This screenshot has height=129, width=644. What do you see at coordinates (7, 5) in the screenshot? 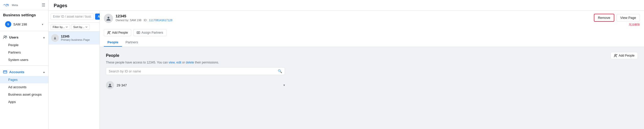
I see `meta-logo-icon` at bounding box center [7, 5].